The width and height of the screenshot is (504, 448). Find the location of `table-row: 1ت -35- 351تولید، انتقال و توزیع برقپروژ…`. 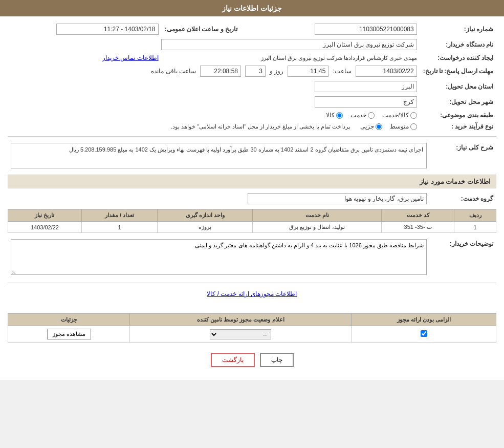

table-row: 1ت -35- 351تولید، انتقال و توزیع برقپروژ… is located at coordinates (252, 227).